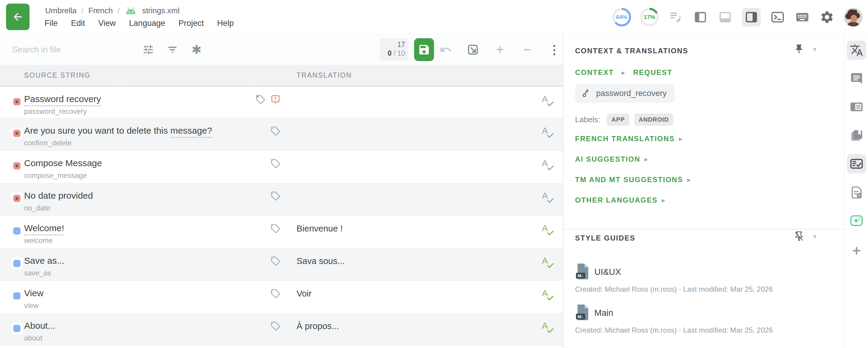 The height and width of the screenshot is (348, 868). What do you see at coordinates (853, 17) in the screenshot?
I see `avatar` at bounding box center [853, 17].